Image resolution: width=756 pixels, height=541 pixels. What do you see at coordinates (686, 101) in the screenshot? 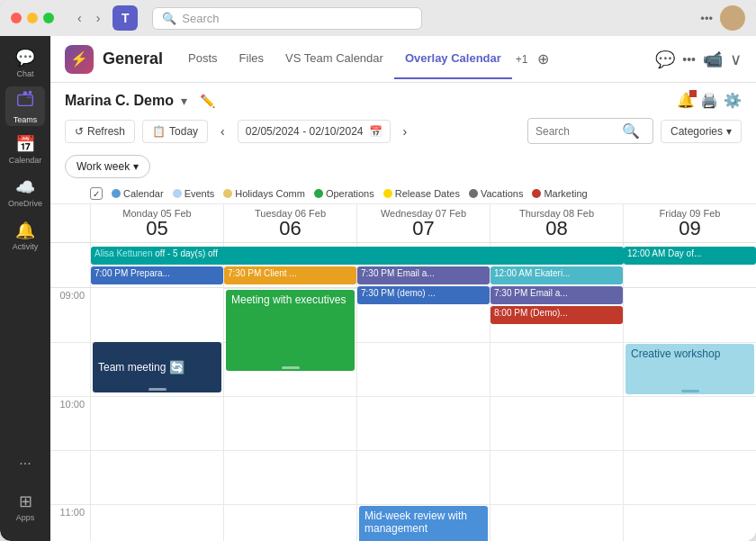
I see `settings-notification: 🔔` at bounding box center [686, 101].